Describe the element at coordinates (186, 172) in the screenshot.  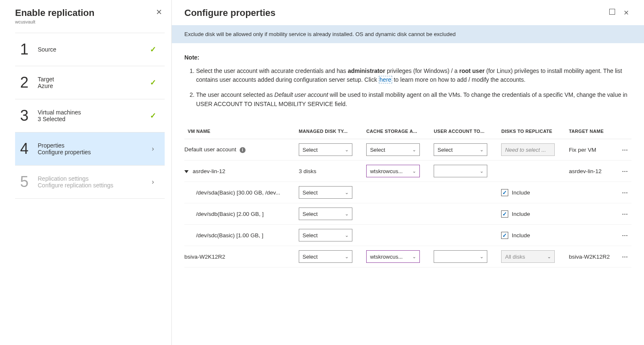
I see `expand-icon` at that location.